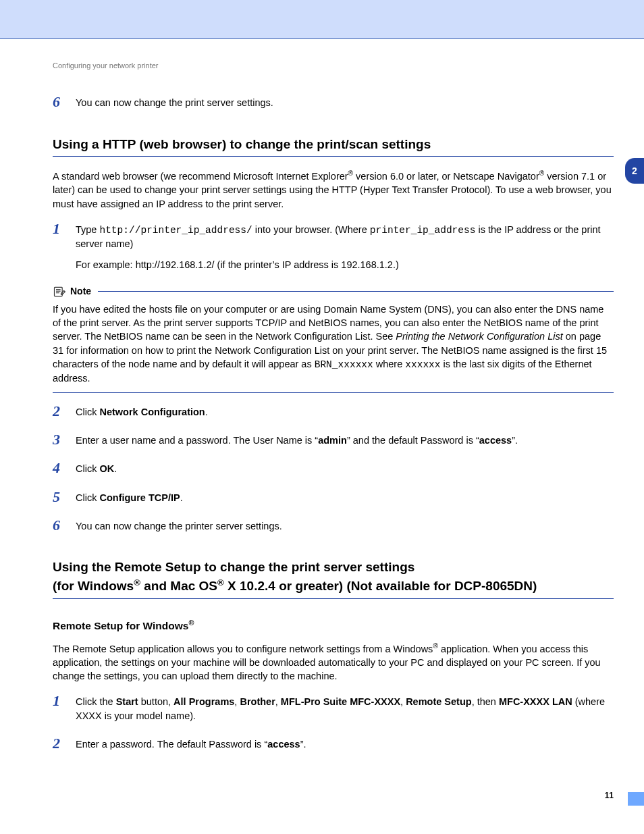  I want to click on step-row: 5 Click Configure TCP/IP., so click(333, 500).